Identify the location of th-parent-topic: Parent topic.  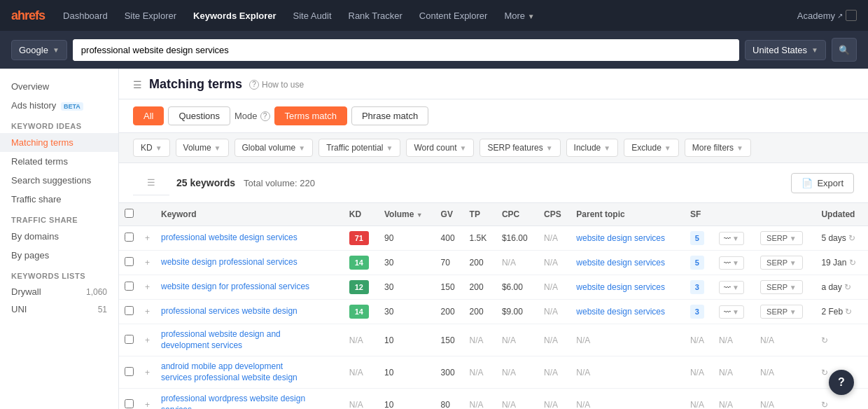
(627, 214).